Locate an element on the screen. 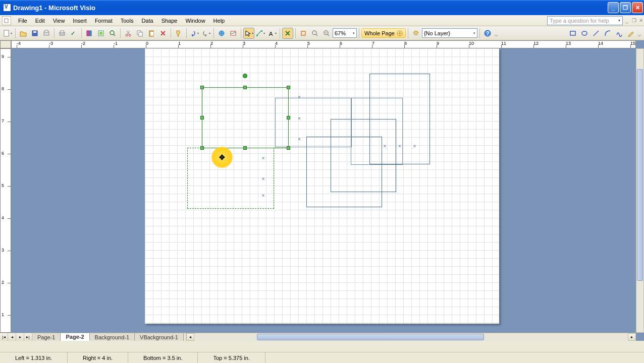 This screenshot has height=363, width=644. vscroll-thumb is located at coordinates (640, 175).